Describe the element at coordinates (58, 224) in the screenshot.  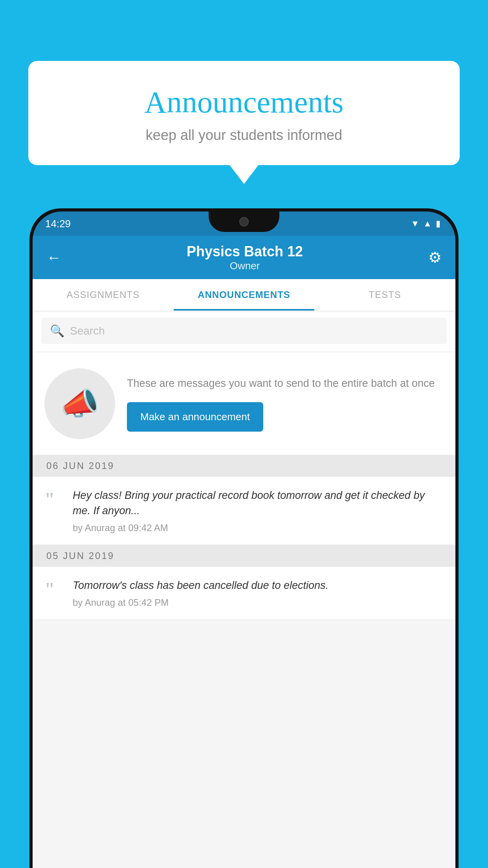
I see `status-time: 14:29` at that location.